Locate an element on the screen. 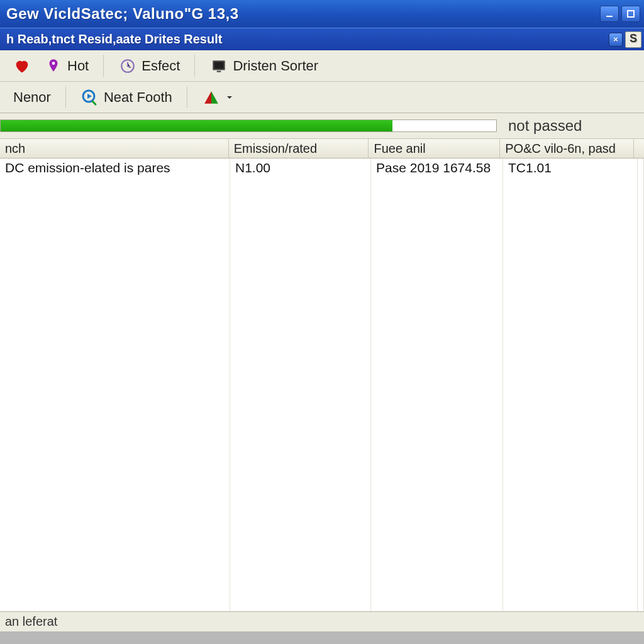  cell: Pase 2019 1674.58 is located at coordinates (437, 168).